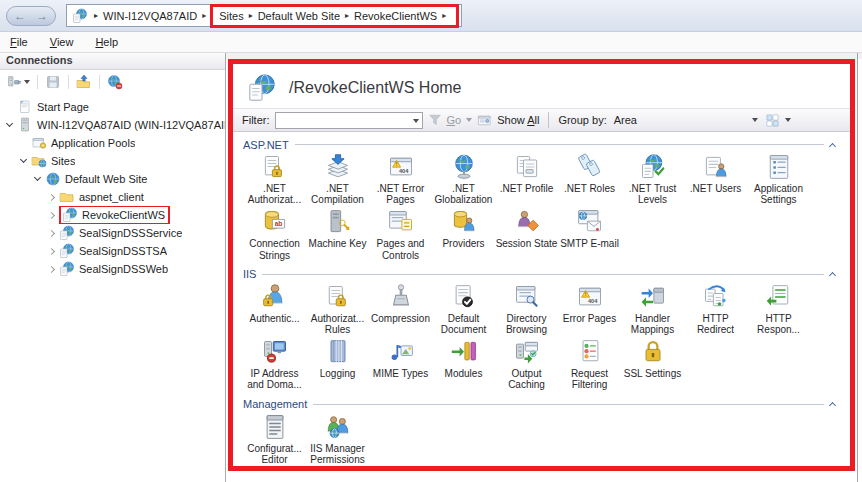  I want to click on group-by-value: Area, so click(626, 120).